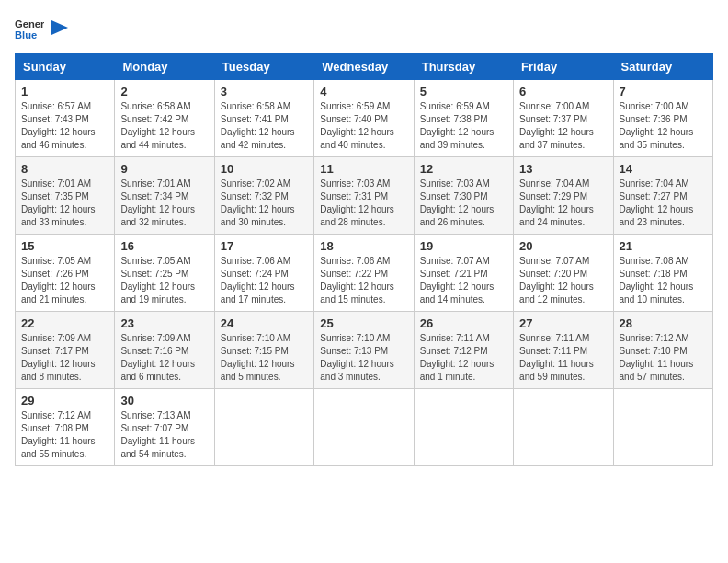 The width and height of the screenshot is (728, 563). What do you see at coordinates (64, 247) in the screenshot?
I see `day-number: 15` at bounding box center [64, 247].